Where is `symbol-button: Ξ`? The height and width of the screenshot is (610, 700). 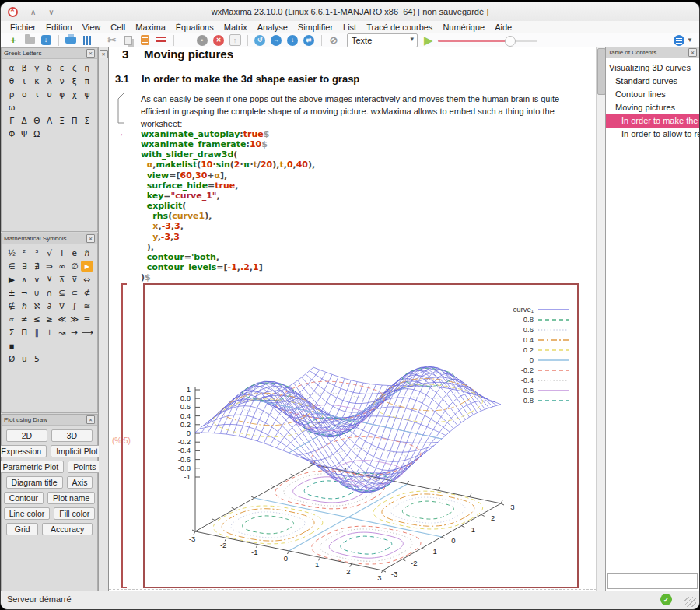
symbol-button: Ξ is located at coordinates (62, 121).